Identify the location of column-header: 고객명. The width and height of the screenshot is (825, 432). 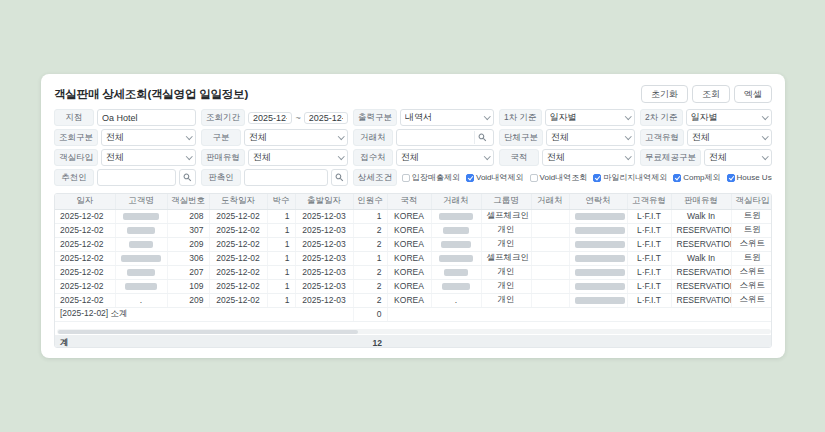
(141, 202).